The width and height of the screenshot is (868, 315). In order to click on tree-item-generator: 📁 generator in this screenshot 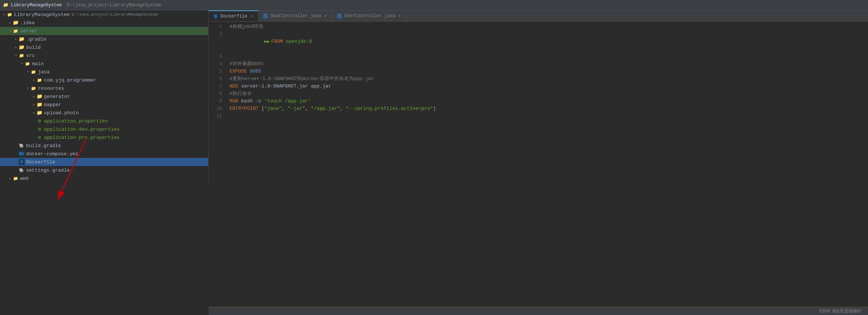, I will do `click(104, 96)`.